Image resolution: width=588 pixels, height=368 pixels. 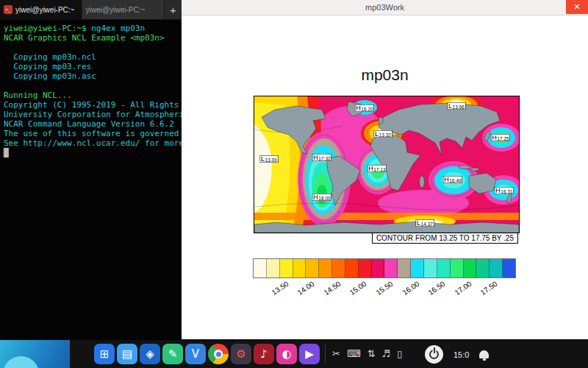 I want to click on tray-battery-icon: ▯, so click(x=400, y=354).